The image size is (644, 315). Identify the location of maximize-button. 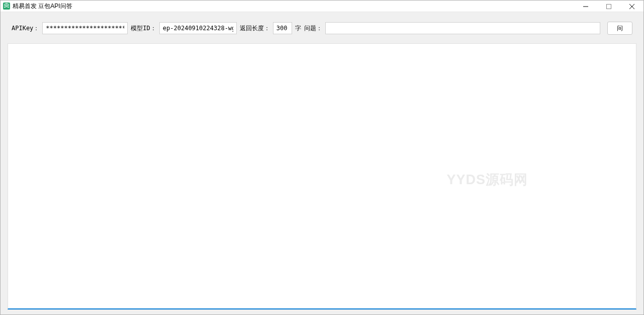
(609, 6).